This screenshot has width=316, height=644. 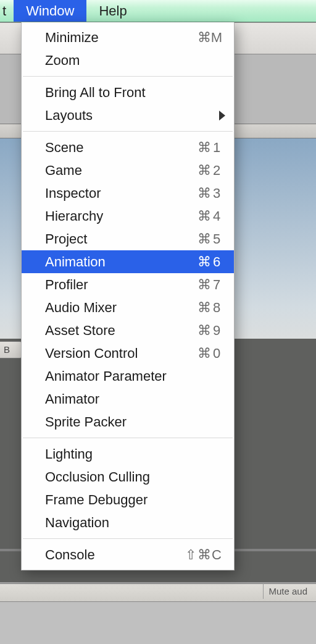 What do you see at coordinates (128, 93) in the screenshot?
I see `menu-item-bring-all-to-front: Bring All to Front` at bounding box center [128, 93].